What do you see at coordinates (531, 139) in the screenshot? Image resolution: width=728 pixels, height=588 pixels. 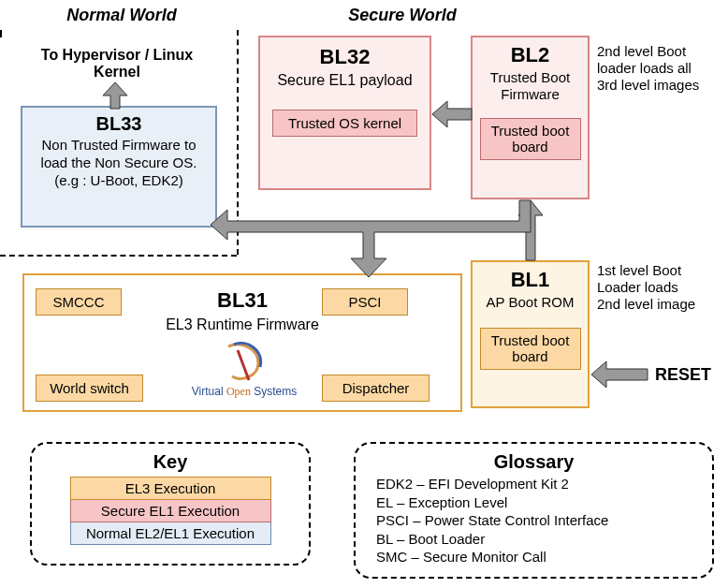 I see `bl2-trusted-boot-board: Trusted boot board` at bounding box center [531, 139].